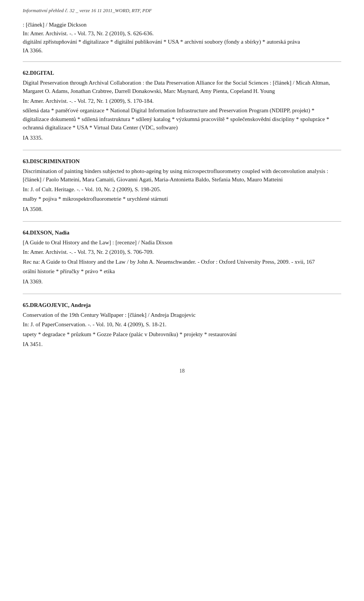 Image resolution: width=364 pixels, height=601 pixels. Describe the element at coordinates (182, 51) in the screenshot. I see `intro-ia: IA 3366.` at that location.